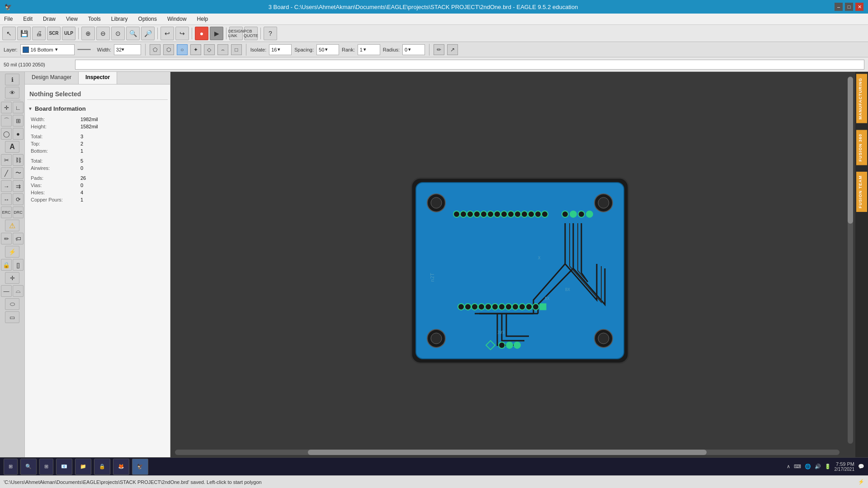  What do you see at coordinates (140, 467) in the screenshot?
I see `taskbar-eagle: 🦅` at bounding box center [140, 467].